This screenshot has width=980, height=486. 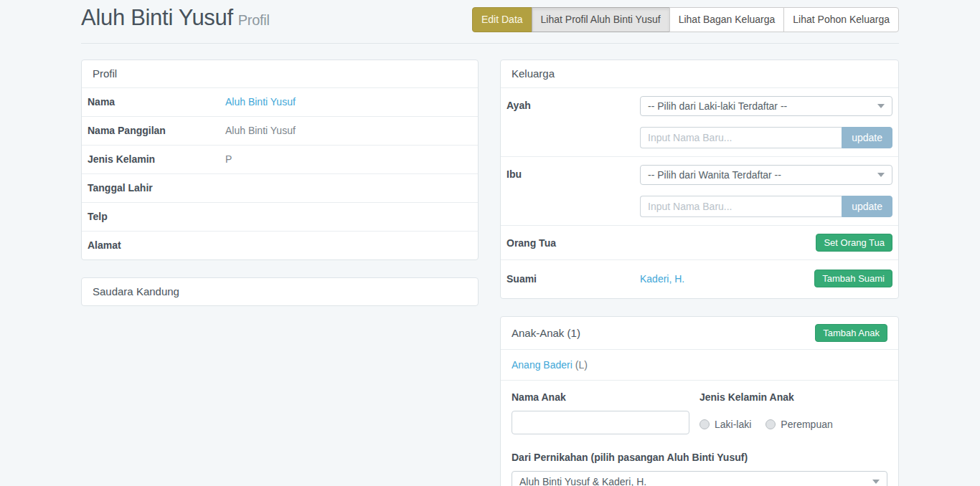 I want to click on page-header: Aluh Binti YusufProfil Edit Data Lihat P…, so click(x=490, y=22).